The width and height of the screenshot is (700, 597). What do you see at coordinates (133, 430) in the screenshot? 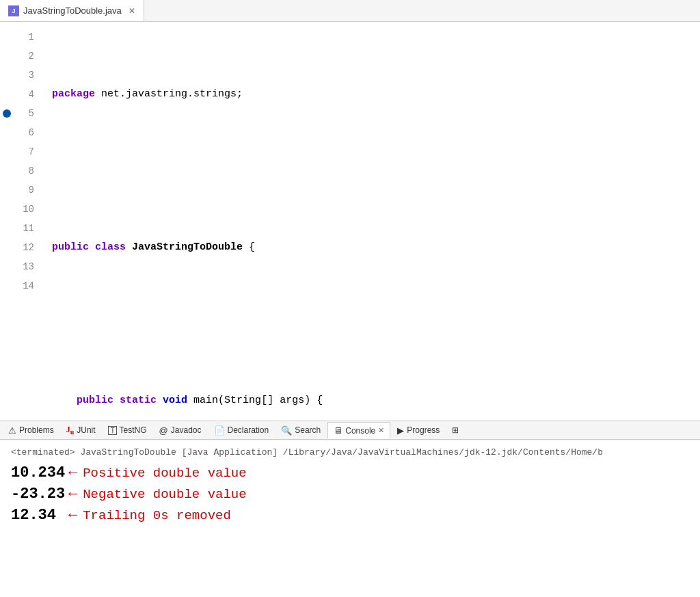
I see `tab-testng-label: TestNG` at bounding box center [133, 430].